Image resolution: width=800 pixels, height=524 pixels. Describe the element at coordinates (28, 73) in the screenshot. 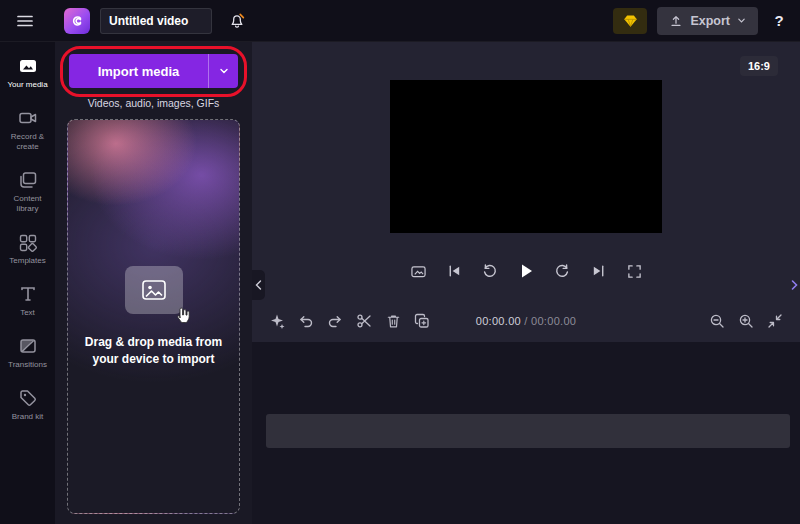

I see `sidebar-item-your-media: Your media` at that location.